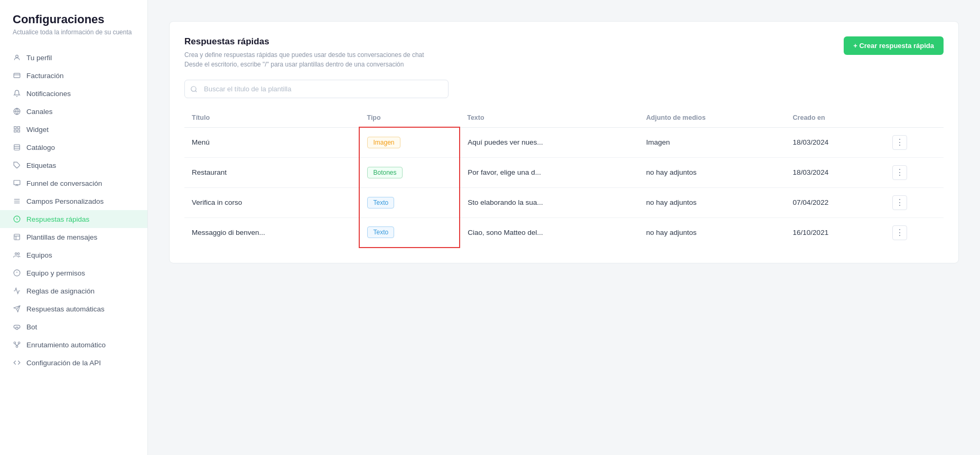 This screenshot has height=455, width=980. I want to click on row-0-menu-button: ⋮, so click(900, 143).